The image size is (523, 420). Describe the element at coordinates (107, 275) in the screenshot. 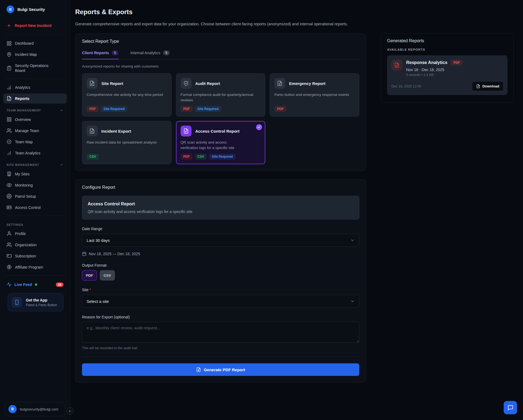

I see `format-csv-button: CSV` at that location.